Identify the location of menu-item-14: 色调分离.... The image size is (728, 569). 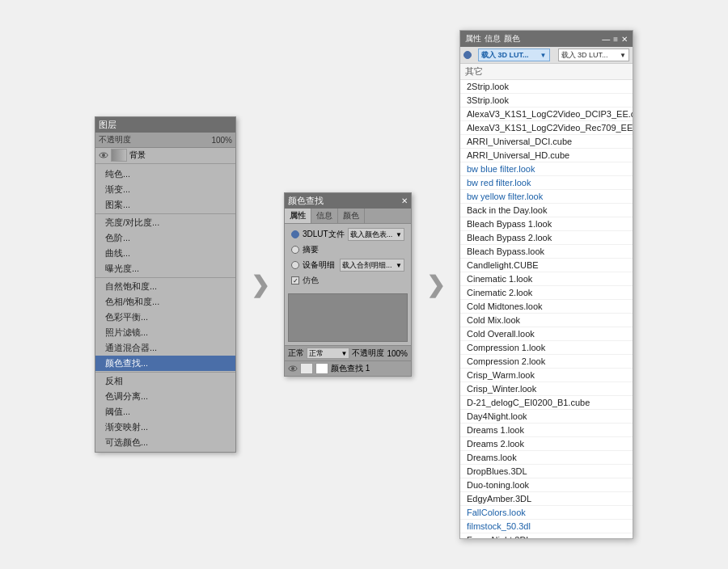
(165, 396).